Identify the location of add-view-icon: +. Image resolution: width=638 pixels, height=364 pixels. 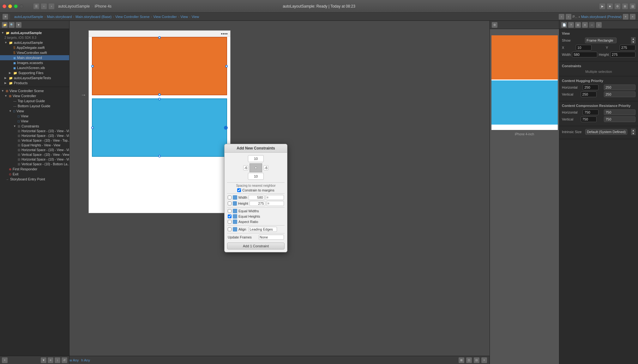
(484, 360).